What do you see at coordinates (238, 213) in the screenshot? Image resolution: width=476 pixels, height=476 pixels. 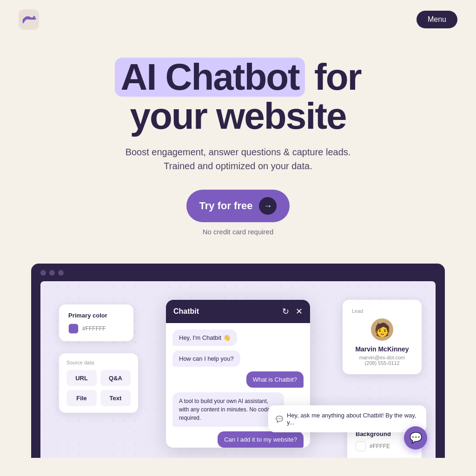 I see `cta-area: Try for free → No credit card required` at bounding box center [238, 213].